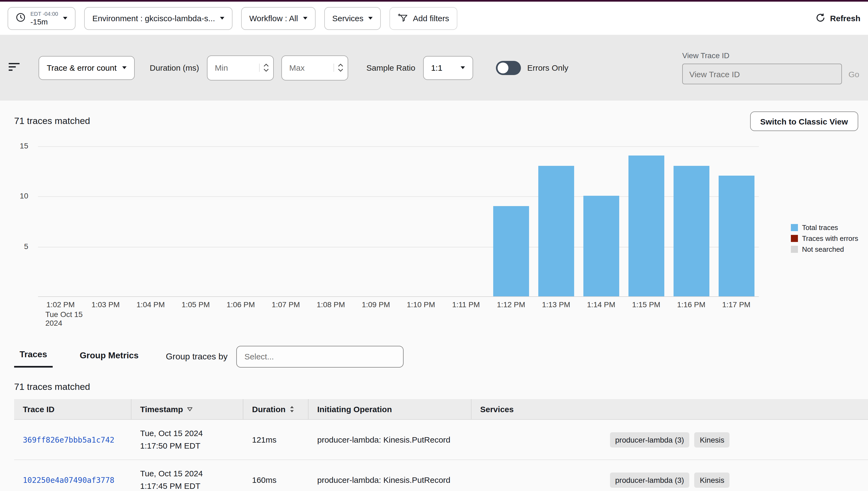  I want to click on environment-dropdown: Environment : gkcisco-lambda-s..., so click(158, 18).